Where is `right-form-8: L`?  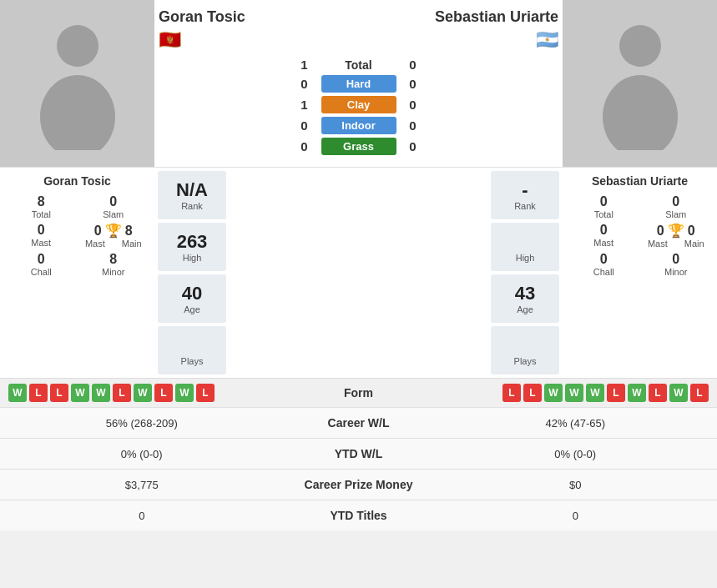 right-form-8: L is located at coordinates (658, 393).